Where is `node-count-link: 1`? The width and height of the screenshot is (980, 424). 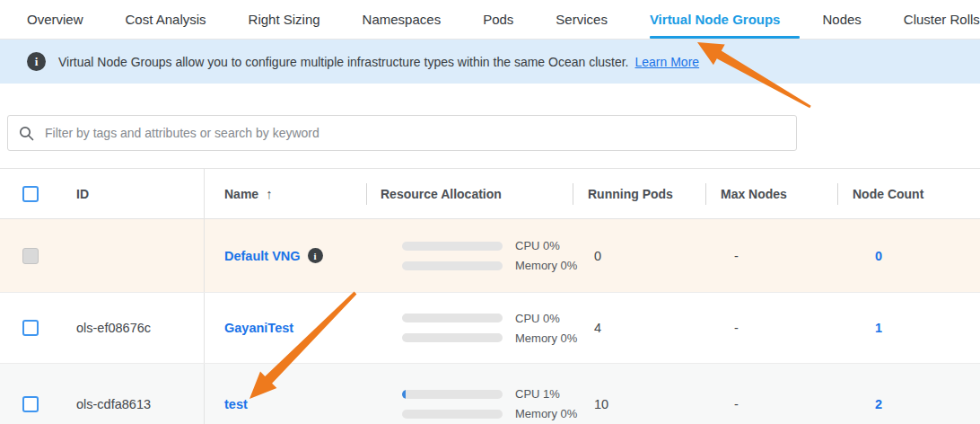 node-count-link: 1 is located at coordinates (879, 328).